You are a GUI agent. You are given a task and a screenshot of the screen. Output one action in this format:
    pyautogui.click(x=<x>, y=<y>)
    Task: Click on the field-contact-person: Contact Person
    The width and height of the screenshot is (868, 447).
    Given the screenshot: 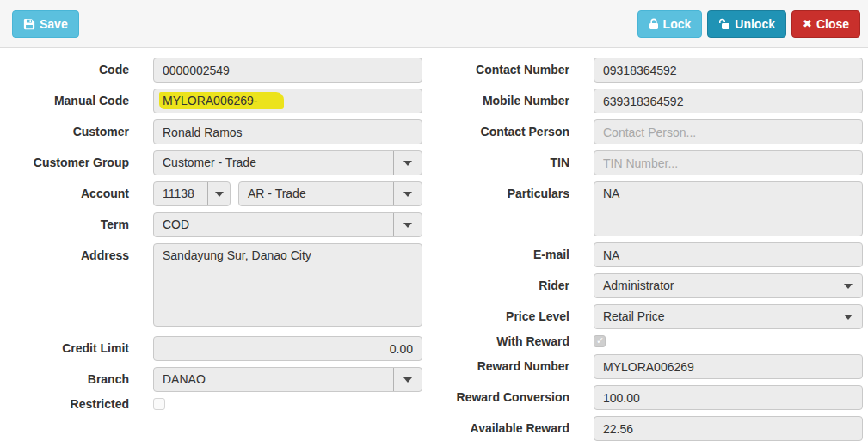 What is the action you would take?
    pyautogui.click(x=654, y=132)
    